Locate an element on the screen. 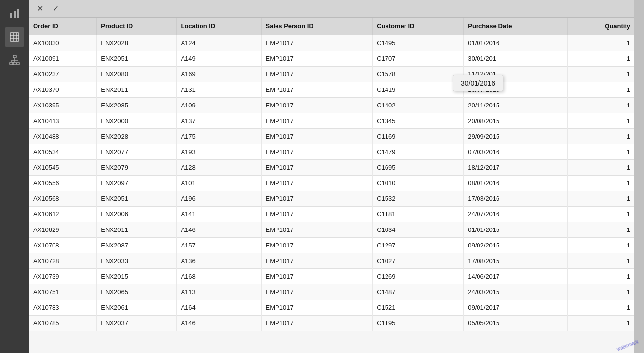 The width and height of the screenshot is (644, 353). bar-chart-icon is located at coordinates (15, 14).